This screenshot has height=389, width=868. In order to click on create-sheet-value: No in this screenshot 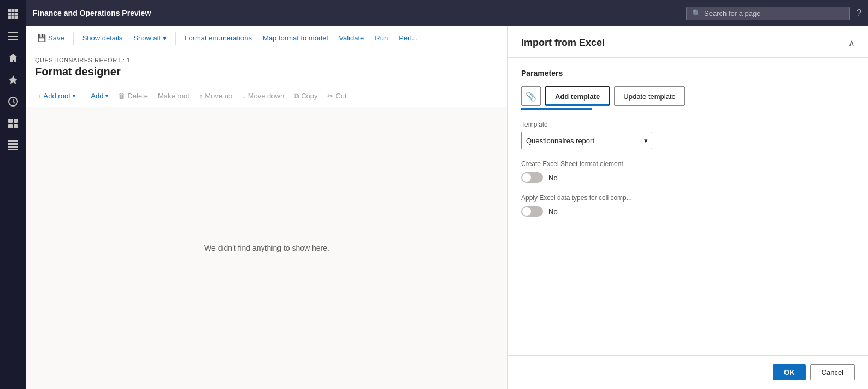, I will do `click(553, 178)`.